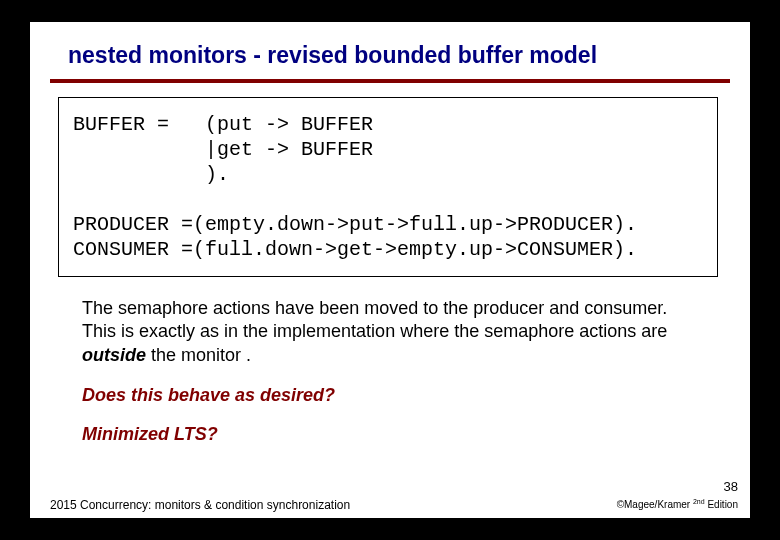 Image resolution: width=780 pixels, height=540 pixels. Describe the element at coordinates (394, 505) in the screenshot. I see `footer: 2015 Concurrency: monitors & condition s…` at that location.